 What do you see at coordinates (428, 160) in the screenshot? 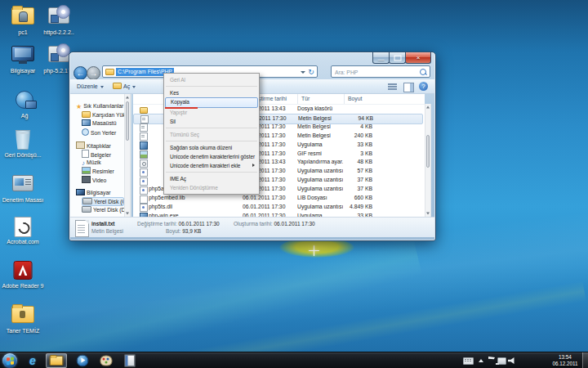
I see `list-scrollbar` at bounding box center [428, 160].